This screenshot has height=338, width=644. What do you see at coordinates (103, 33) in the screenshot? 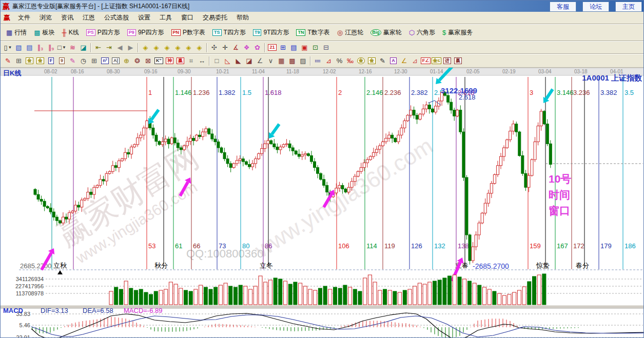
I see `p-square-button: PSP四方形` at bounding box center [103, 33].